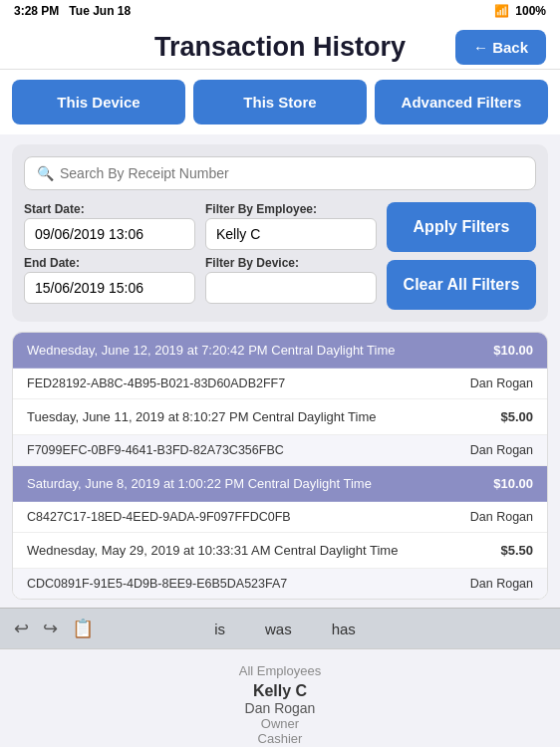  What do you see at coordinates (280, 691) in the screenshot?
I see `employee-option-kelly: Kelly C` at bounding box center [280, 691].